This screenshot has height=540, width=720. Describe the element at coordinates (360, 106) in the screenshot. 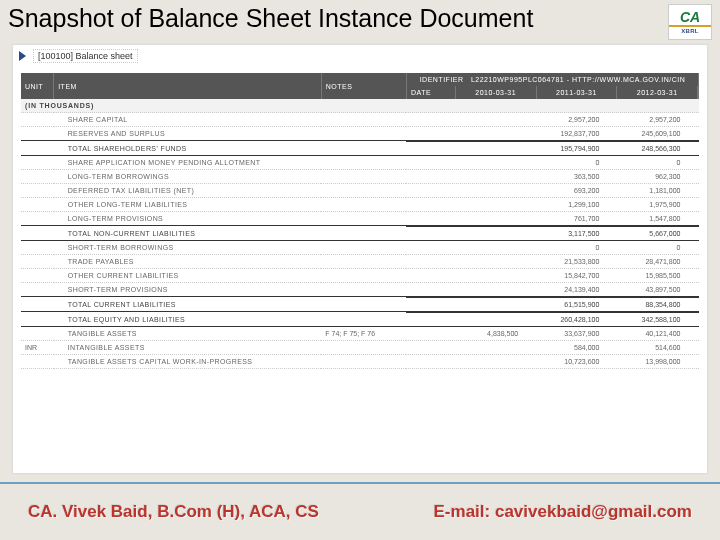

I see `in-thousands-label: (IN THOUSANDS)` at that location.